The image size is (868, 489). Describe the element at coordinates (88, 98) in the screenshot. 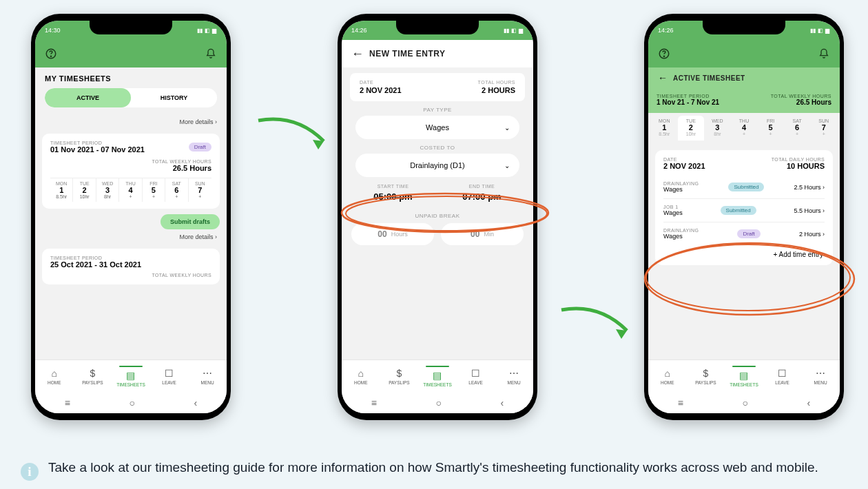

I see `segment-active: ACTIVE` at that location.